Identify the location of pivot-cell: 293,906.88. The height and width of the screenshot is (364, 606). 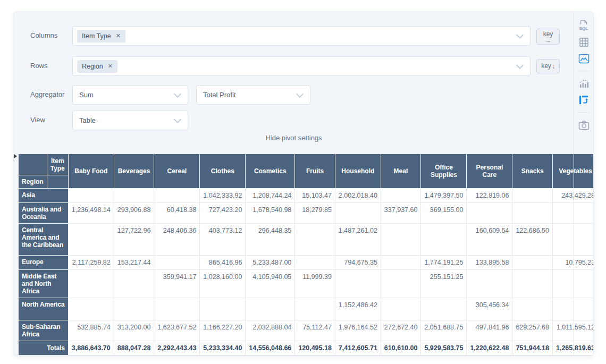
(134, 214).